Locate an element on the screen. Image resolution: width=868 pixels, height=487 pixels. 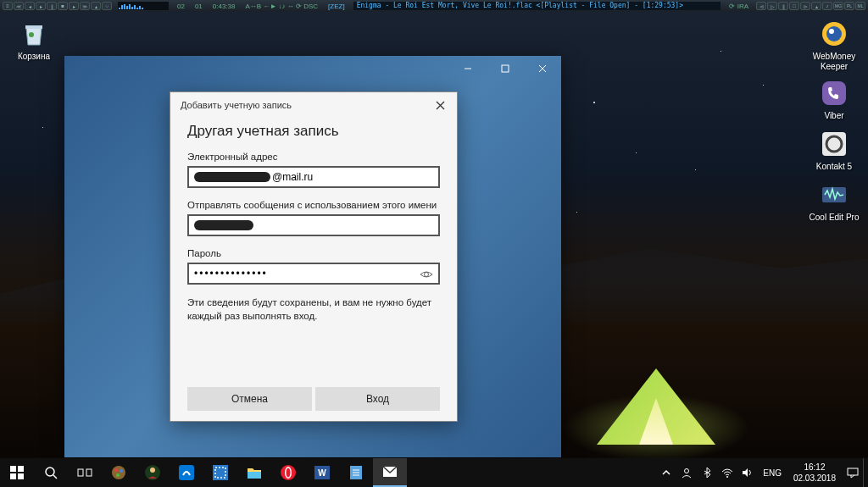
taskbar-app-edge is located at coordinates (186, 473).